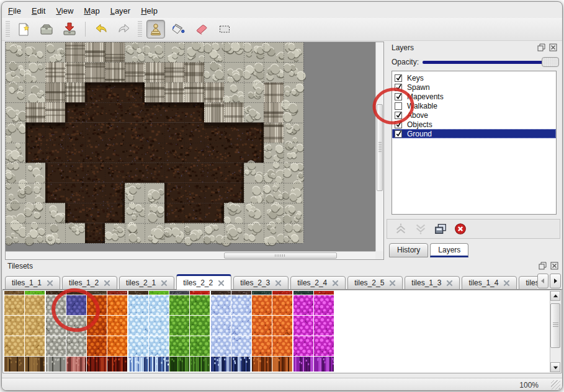  I want to click on tileset-tab-tiles_1: tiles_1_, so click(528, 283).